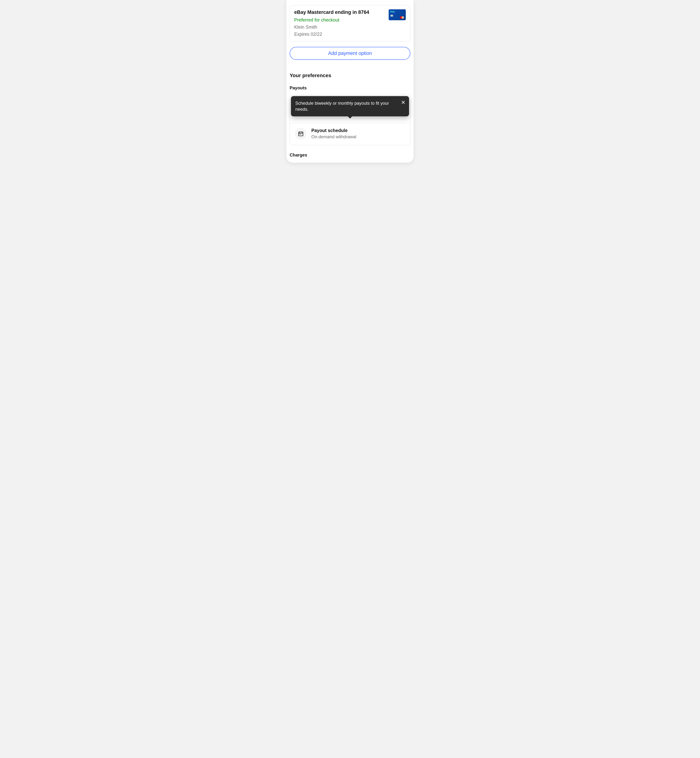  I want to click on card-chip-icon, so click(392, 16).